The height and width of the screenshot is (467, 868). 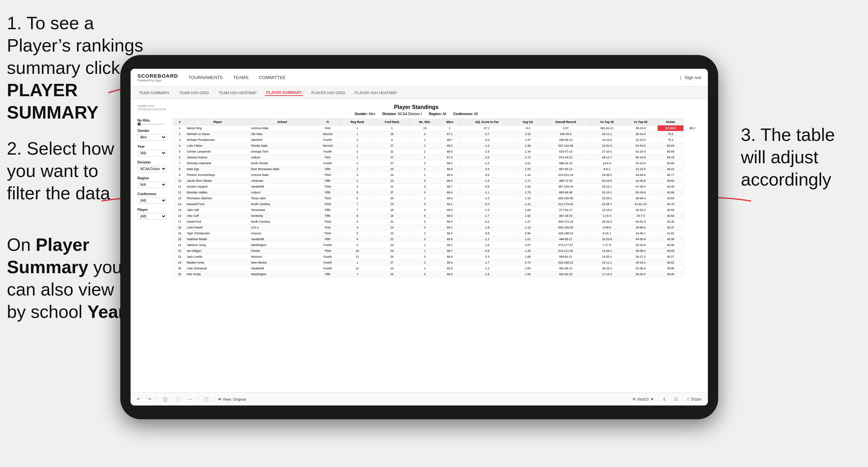 I want to click on table-row: 20Matthew RiedelVanderbiltFifth922069.8-…, so click(x=437, y=239).